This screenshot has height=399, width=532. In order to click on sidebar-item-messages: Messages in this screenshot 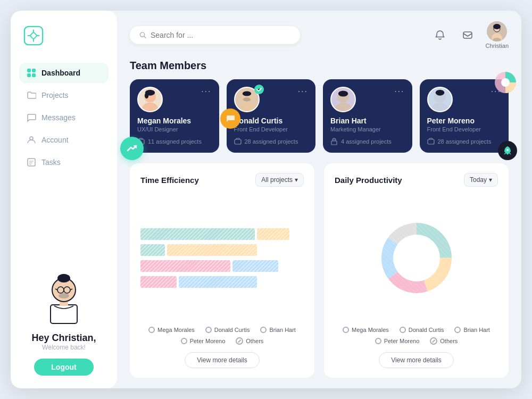, I will do `click(64, 118)`.